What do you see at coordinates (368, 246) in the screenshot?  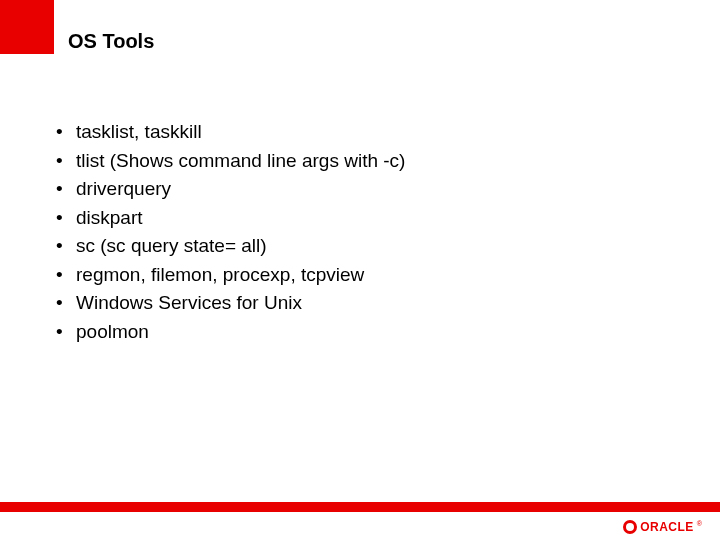 I see `list-item: sc (sc query state= all)` at bounding box center [368, 246].